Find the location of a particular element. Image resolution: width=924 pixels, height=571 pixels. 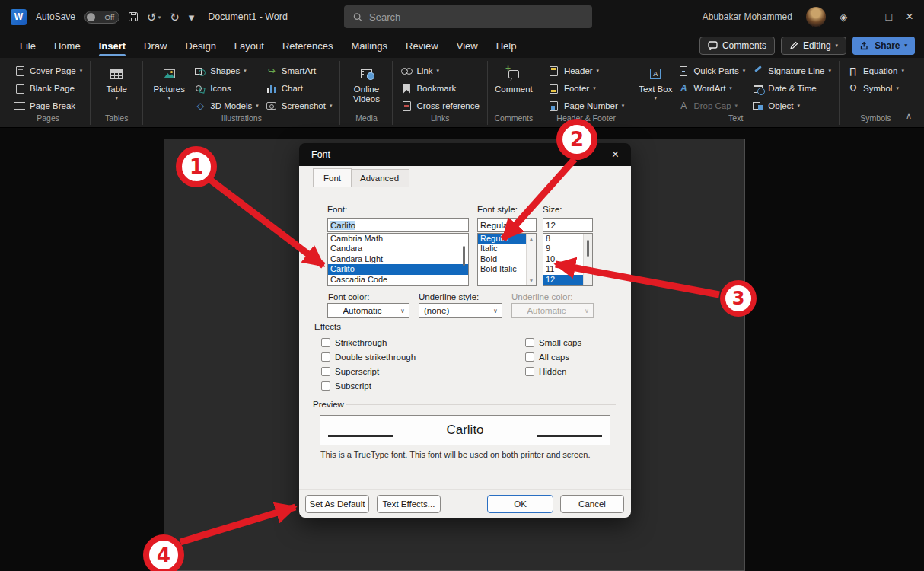

3d-models-icon: ◇ is located at coordinates (200, 106).